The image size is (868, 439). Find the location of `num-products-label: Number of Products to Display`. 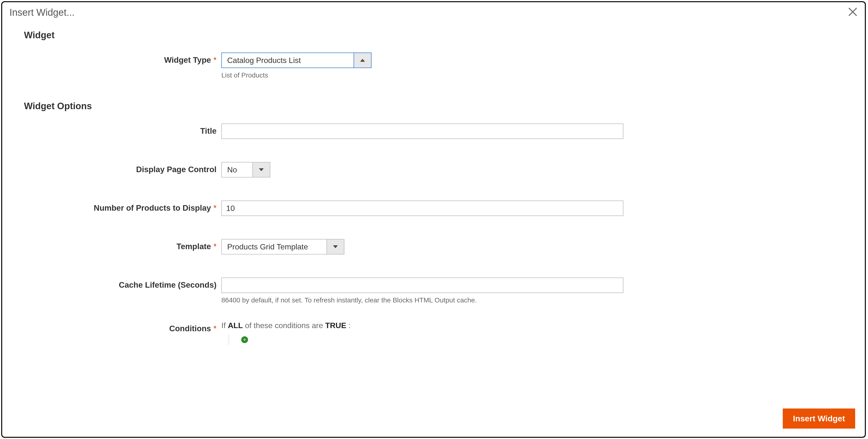

num-products-label: Number of Products to Display is located at coordinates (152, 208).